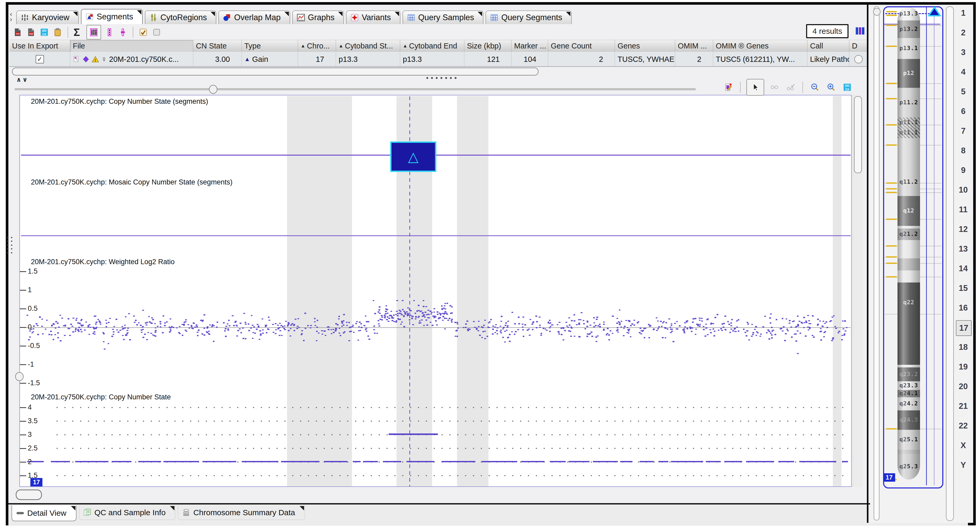 The width and height of the screenshot is (980, 527). Describe the element at coordinates (110, 32) in the screenshot. I see `view-strip-button` at that location.